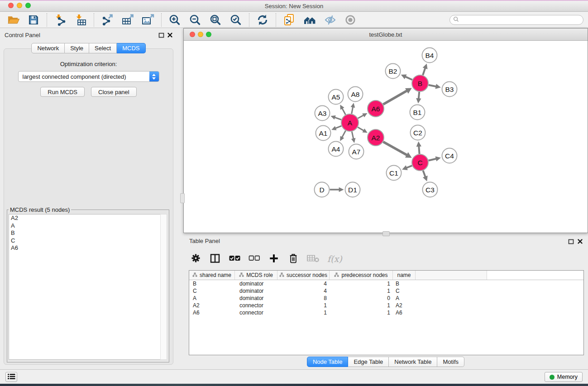 The height and width of the screenshot is (386, 588). I want to click on table-row: Cdominator41C, so click(387, 291).